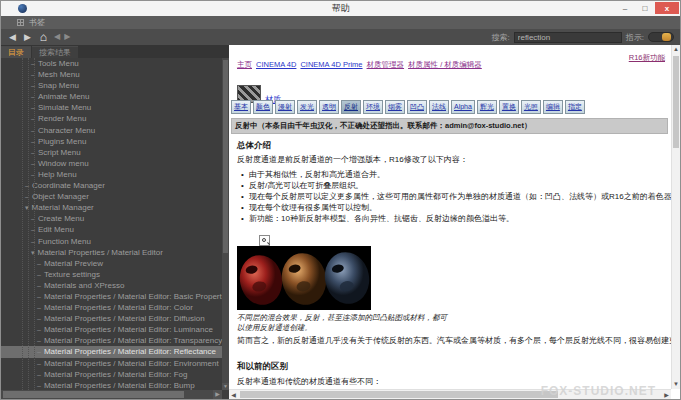  Describe the element at coordinates (84, 286) in the screenshot. I see `tree-item-label: Materials and XPresso` at that location.